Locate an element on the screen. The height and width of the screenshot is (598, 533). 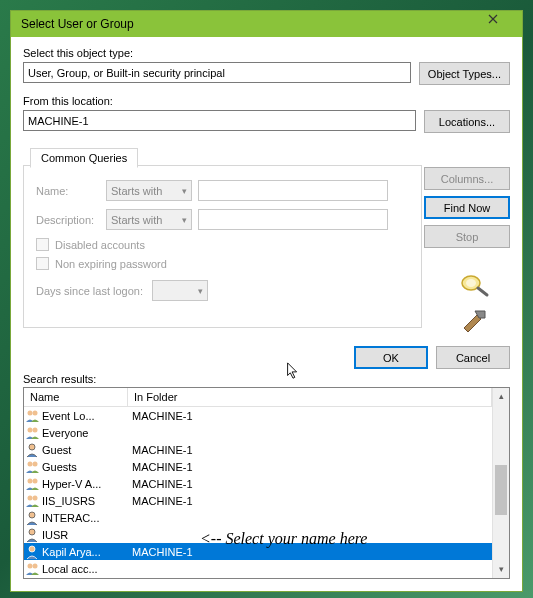
location-field is located at coordinates (220, 120).